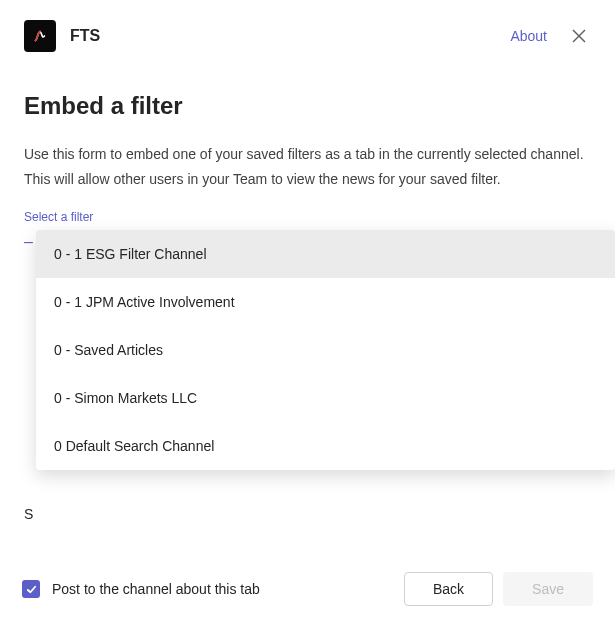 This screenshot has width=615, height=630. I want to click on page-description: Use this form to embed one of your saved…, so click(308, 167).